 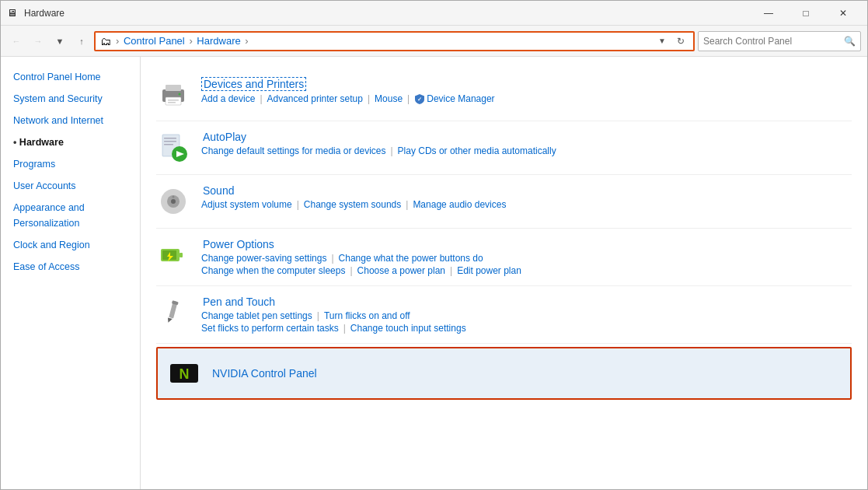 What do you see at coordinates (527, 90) in the screenshot?
I see `devices-printers-content: Devices and Printers Add a device | Adva…` at bounding box center [527, 90].